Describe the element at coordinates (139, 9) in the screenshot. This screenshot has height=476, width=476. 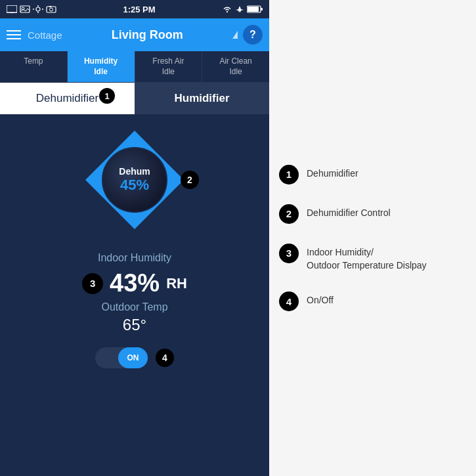
I see `status-time: 1:25 PM` at that location.